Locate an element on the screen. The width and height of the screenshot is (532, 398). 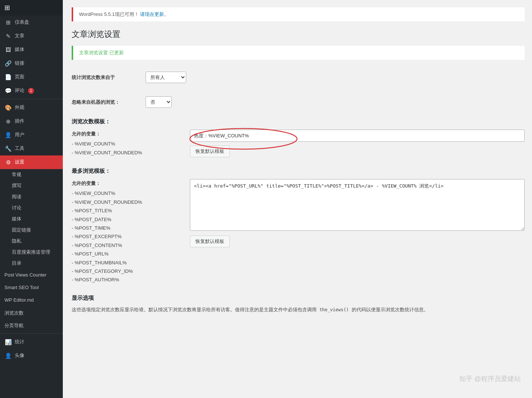
var-view-count: - %VIEW_COUNT% is located at coordinates (127, 144).